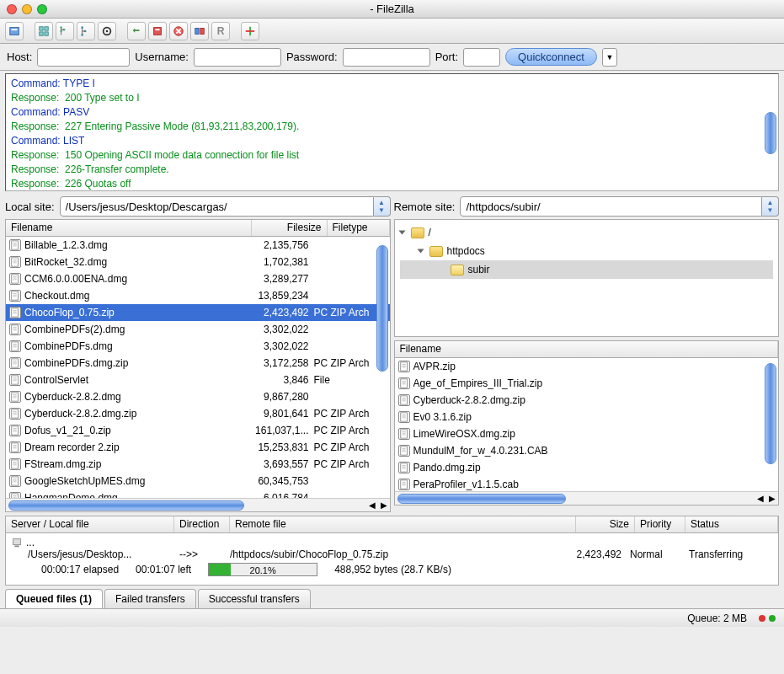 This screenshot has width=784, height=674. I want to click on quickconnect-history-dropdown: ▼, so click(610, 57).